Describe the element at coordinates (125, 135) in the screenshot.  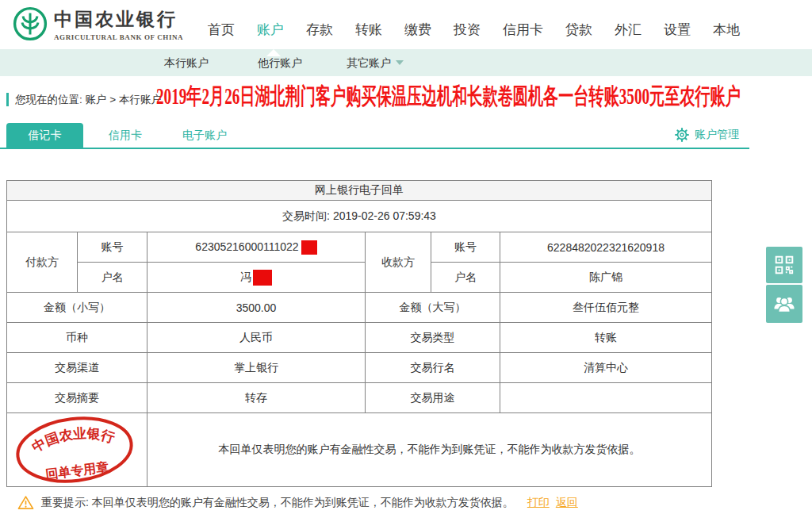
I see `tab-credit-card: 信用卡` at that location.